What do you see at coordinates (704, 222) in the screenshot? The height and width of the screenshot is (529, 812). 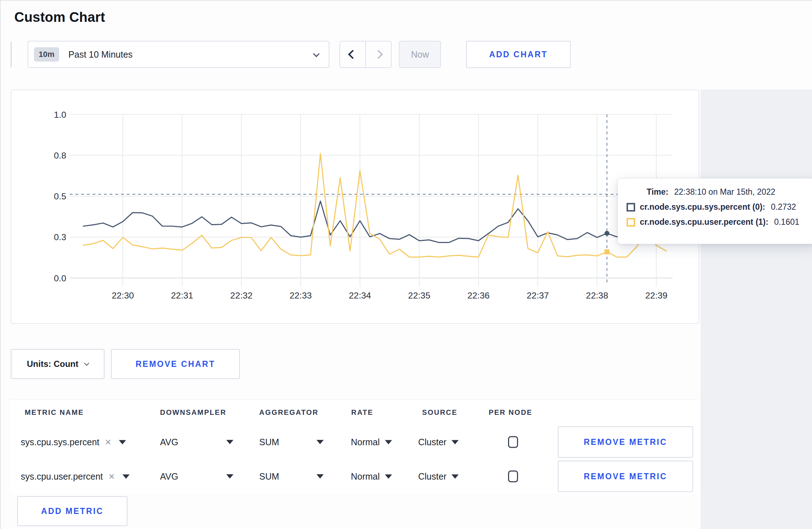 I see `tooltip-series-label: cr.node.sys.cpu.user.percent (1):` at bounding box center [704, 222].